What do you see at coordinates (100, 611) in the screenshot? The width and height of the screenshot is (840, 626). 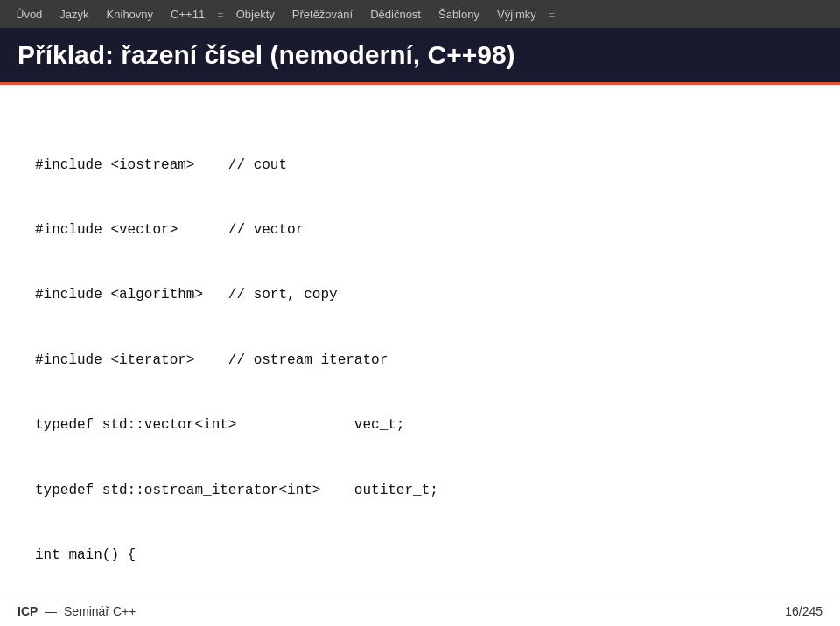 I see `footer-subtitle: Seminář C++` at bounding box center [100, 611].